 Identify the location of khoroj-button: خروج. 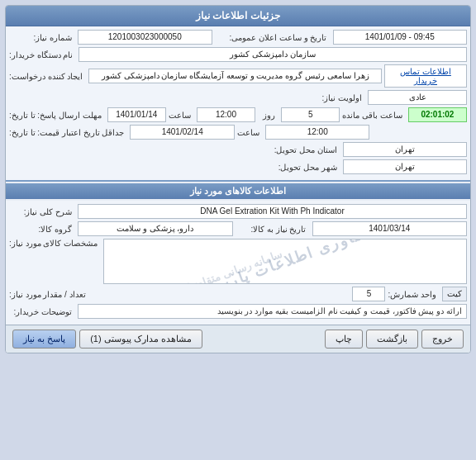
(443, 339).